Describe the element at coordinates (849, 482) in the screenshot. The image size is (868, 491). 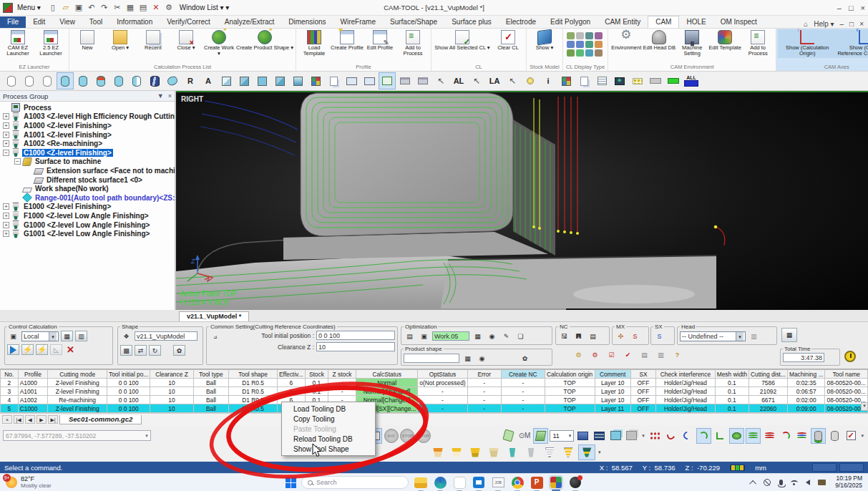
I see `taskbar-clock: 10:19 PM 9/16/2025` at that location.